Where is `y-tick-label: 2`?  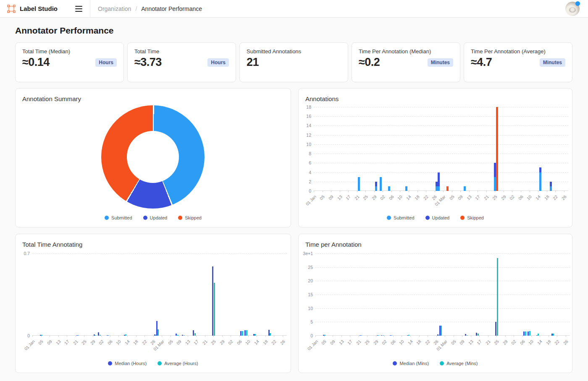
y-tick-label: 2 is located at coordinates (304, 182).